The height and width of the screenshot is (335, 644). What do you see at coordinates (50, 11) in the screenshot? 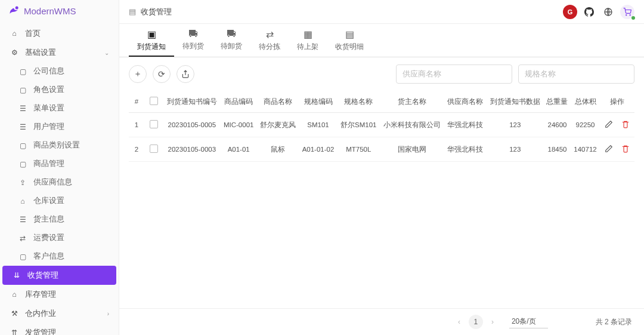
I see `brand-name: ModernWMS` at bounding box center [50, 11].